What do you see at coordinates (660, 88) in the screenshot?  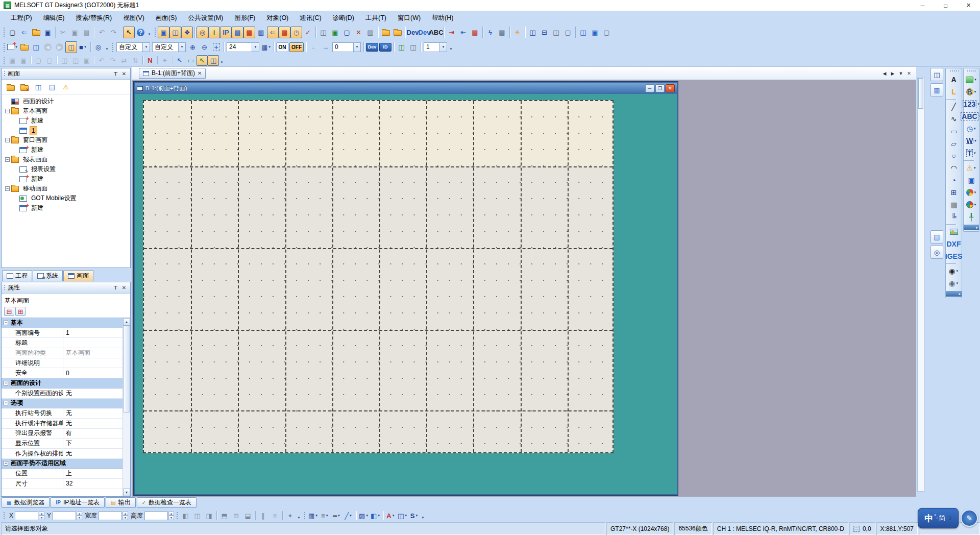 I see `mdi-maximize-button: ❐` at bounding box center [660, 88].